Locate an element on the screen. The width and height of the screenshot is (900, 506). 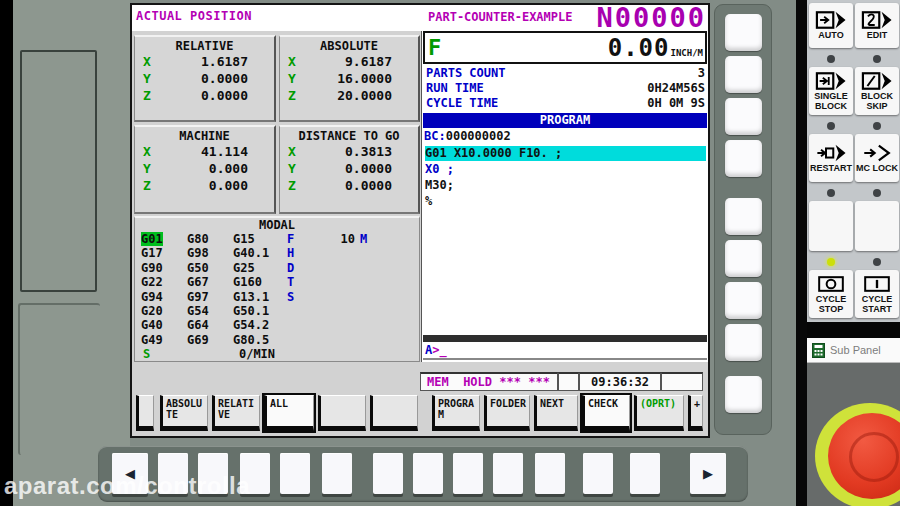
block-skip-indicator-led is located at coordinates (877, 126).